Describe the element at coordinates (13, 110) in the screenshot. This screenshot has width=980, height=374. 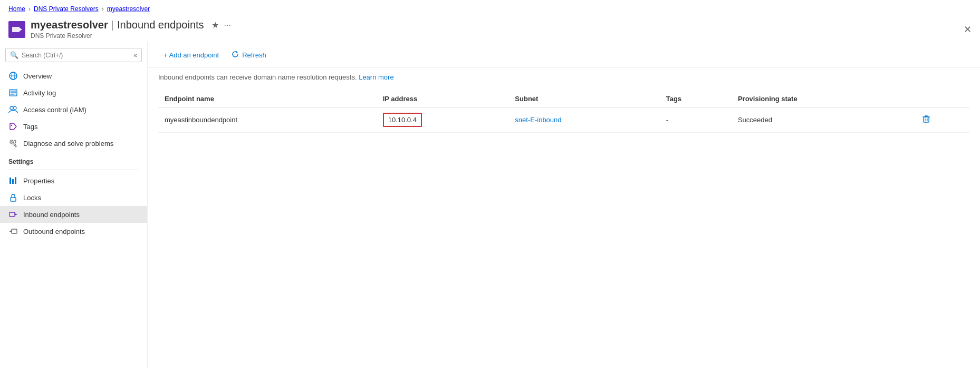
I see `people-icon` at that location.